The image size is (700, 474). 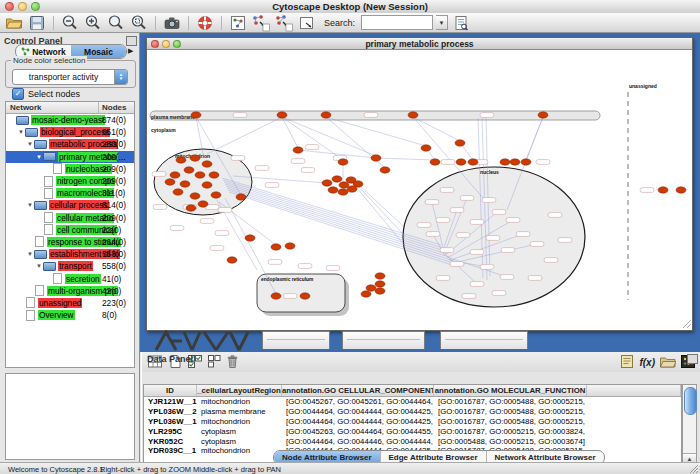 What do you see at coordinates (70, 254) in the screenshot?
I see `tree-row: ▼establishment of lo558(0)` at bounding box center [70, 254].